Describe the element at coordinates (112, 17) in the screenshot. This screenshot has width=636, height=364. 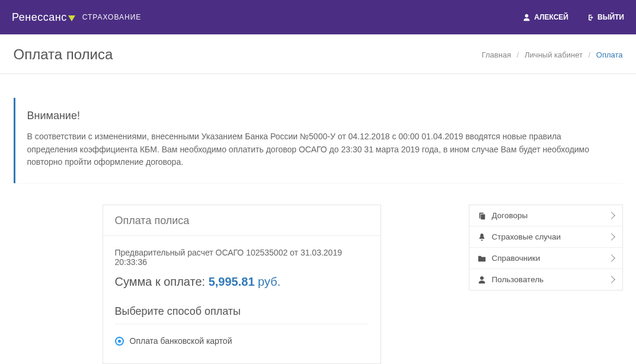
I see `logo-subtext: СТРАХОВАНИЕ` at that location.